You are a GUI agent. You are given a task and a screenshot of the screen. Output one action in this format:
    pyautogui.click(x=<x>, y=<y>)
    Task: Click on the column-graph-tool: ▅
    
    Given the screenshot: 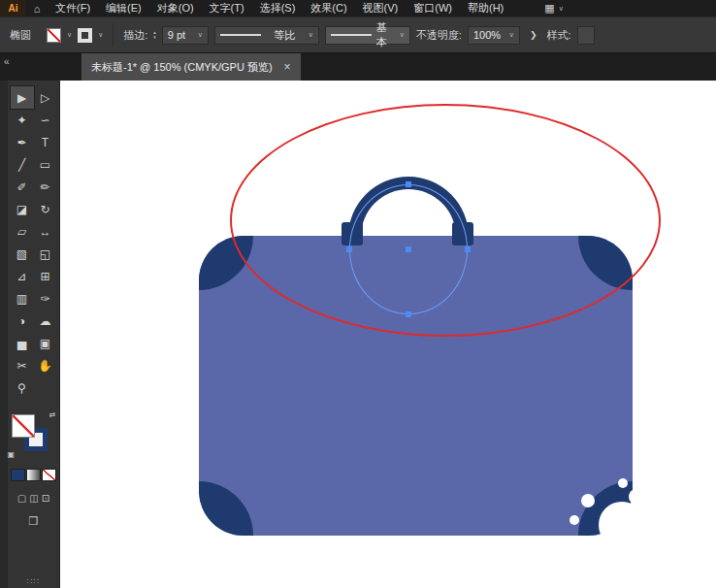 What is the action you would take?
    pyautogui.click(x=22, y=343)
    